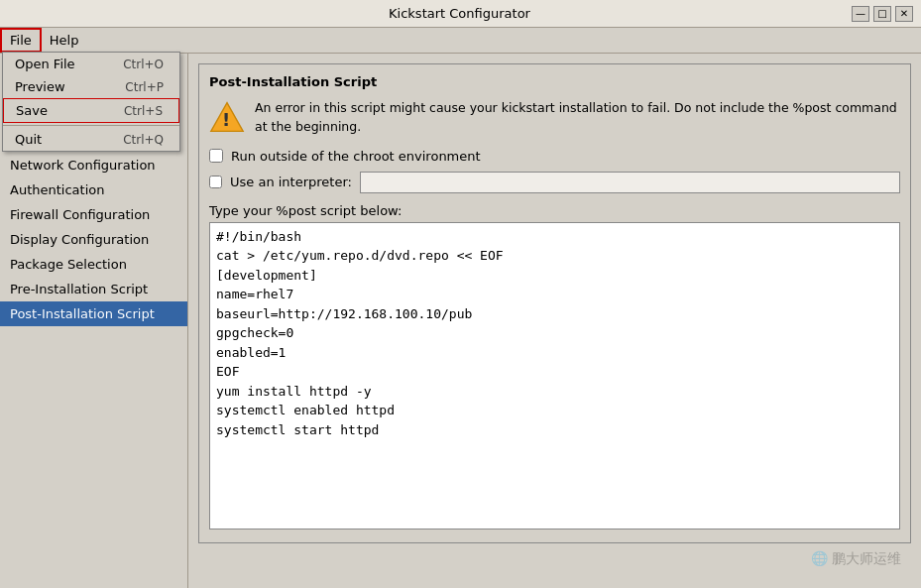 The height and width of the screenshot is (588, 921). What do you see at coordinates (28, 139) in the screenshot?
I see `quit-label: Quit` at bounding box center [28, 139].